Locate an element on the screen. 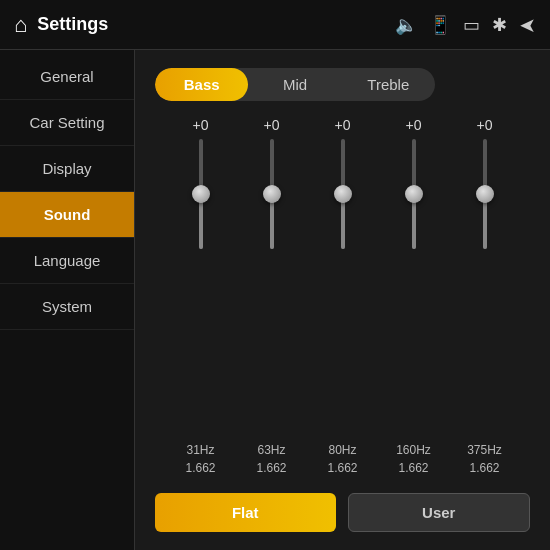  eq-value-3: +0 is located at coordinates (414, 125).